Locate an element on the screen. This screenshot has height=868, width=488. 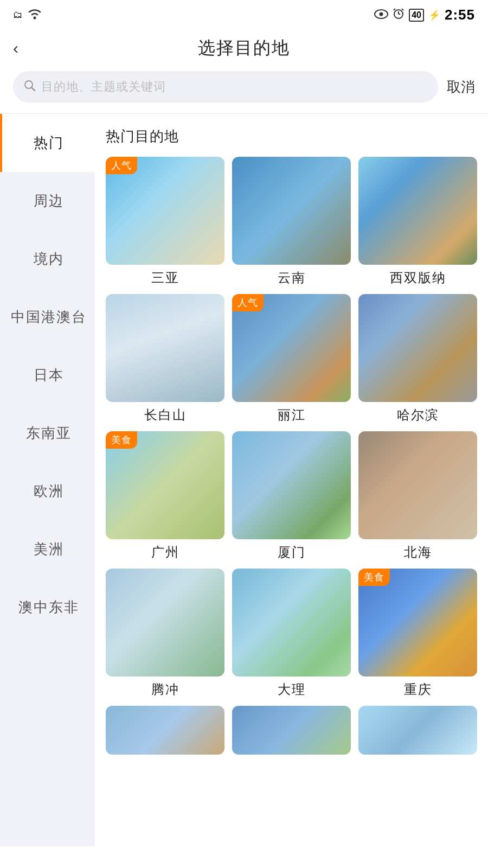
sidebar-item-hkmo: 中国港澳台 is located at coordinates (48, 317).